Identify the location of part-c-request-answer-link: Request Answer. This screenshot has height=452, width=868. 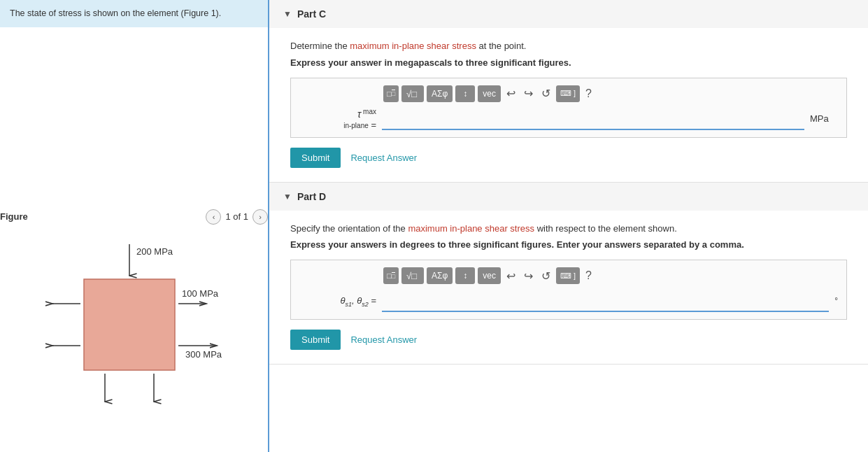
(383, 158).